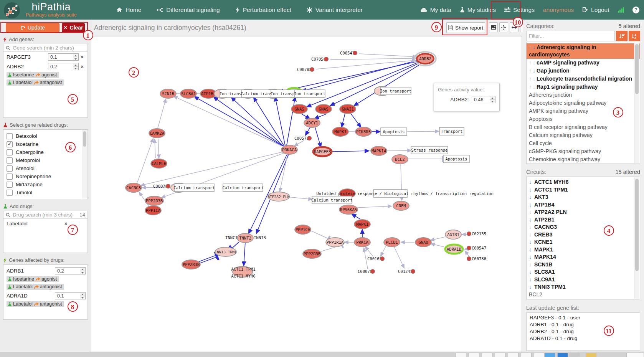  What do you see at coordinates (583, 257) in the screenshot?
I see `circuit-item: ↓MAPK14` at bounding box center [583, 257].